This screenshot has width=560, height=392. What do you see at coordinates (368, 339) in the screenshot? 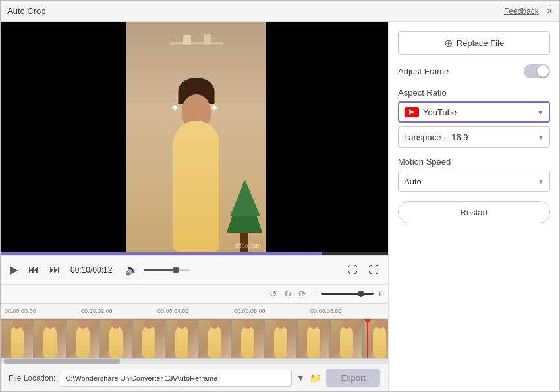
I see `playhead` at bounding box center [368, 339].